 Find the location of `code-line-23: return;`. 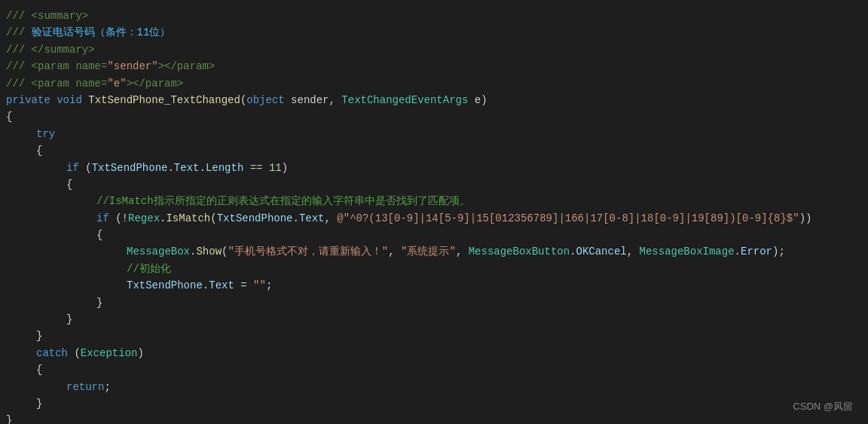

code-line-23: return; is located at coordinates (434, 387).